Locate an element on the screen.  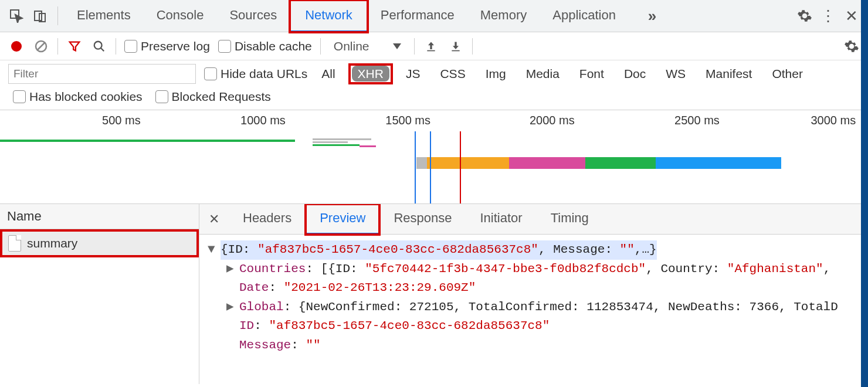
tick-500: 500 ms is located at coordinates (123, 121).